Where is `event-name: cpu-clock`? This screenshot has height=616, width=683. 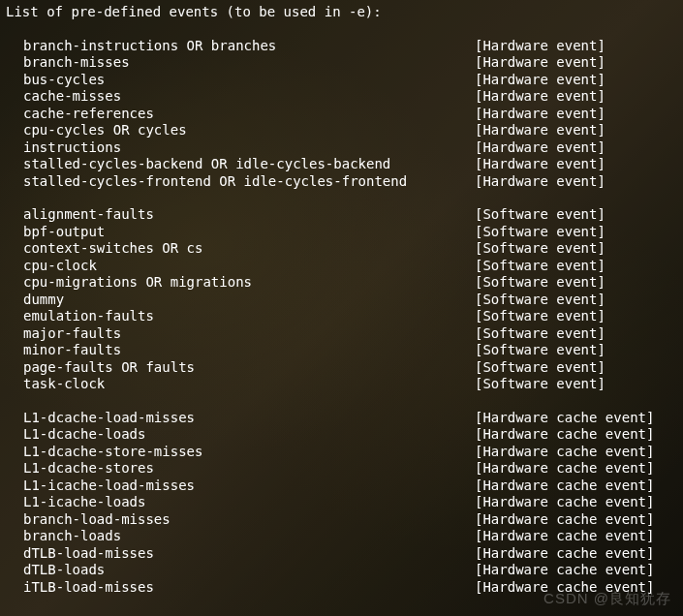 event-name: cpu-clock is located at coordinates (51, 266).